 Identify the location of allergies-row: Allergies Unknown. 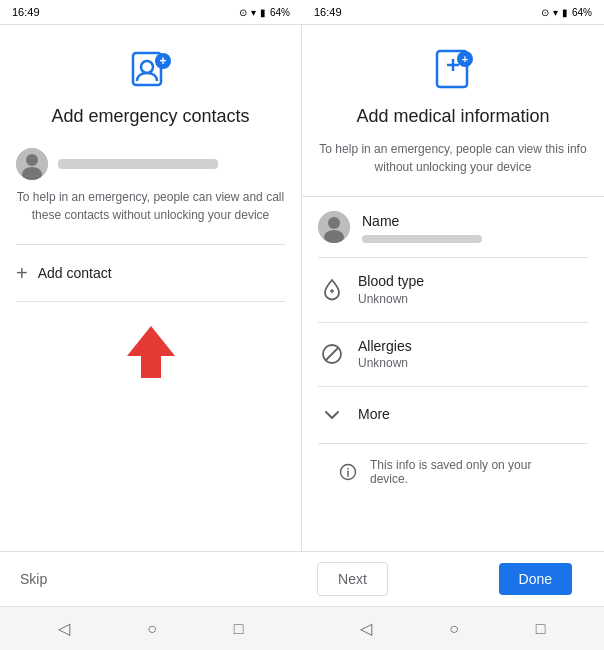
(453, 354).